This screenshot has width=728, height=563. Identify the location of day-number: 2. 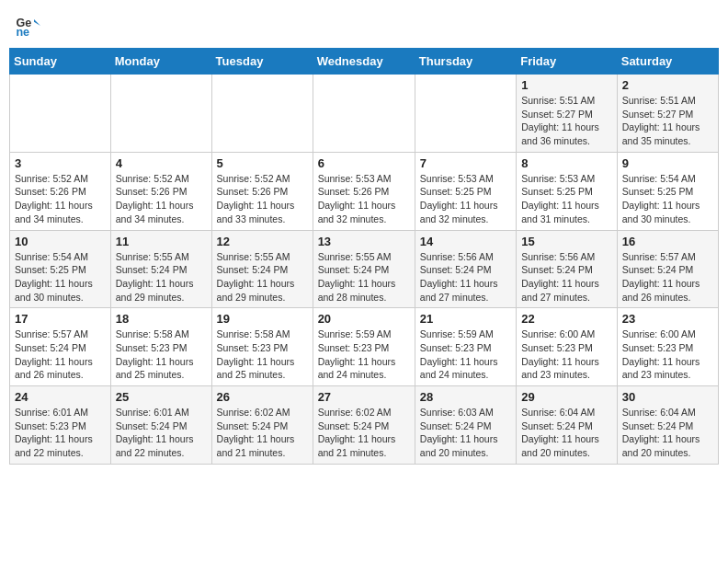
(667, 85).